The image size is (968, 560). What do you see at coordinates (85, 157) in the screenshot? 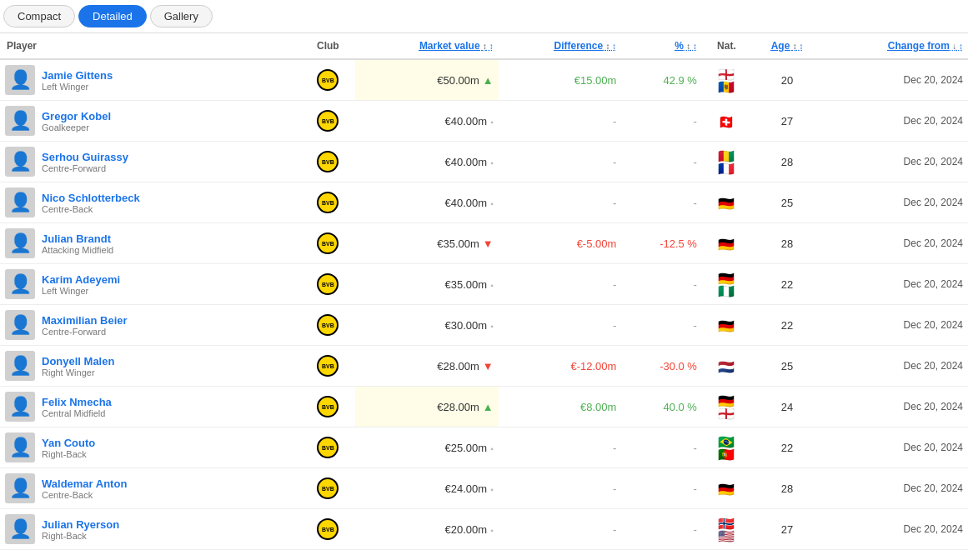
I see `player-name: Serhou Guirassy` at bounding box center [85, 157].